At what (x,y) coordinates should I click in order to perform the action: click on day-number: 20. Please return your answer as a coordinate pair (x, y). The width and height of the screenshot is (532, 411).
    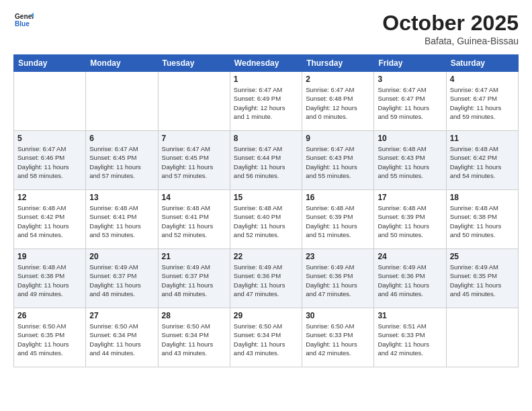
    Looking at the image, I should click on (122, 257).